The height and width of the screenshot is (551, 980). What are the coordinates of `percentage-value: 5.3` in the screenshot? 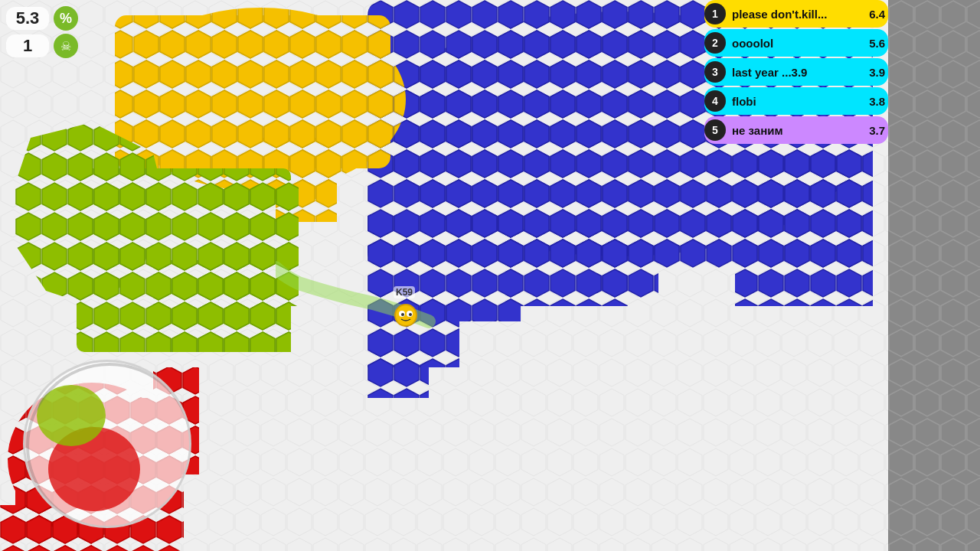 It's located at (28, 18).